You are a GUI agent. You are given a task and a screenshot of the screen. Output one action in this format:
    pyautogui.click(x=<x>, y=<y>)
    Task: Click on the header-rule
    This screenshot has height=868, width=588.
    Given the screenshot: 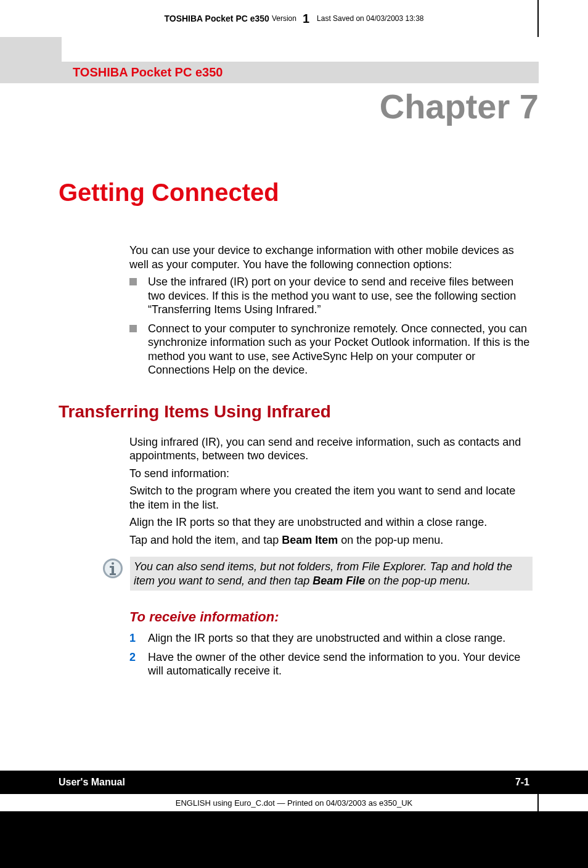 What is the action you would take?
    pyautogui.click(x=538, y=18)
    